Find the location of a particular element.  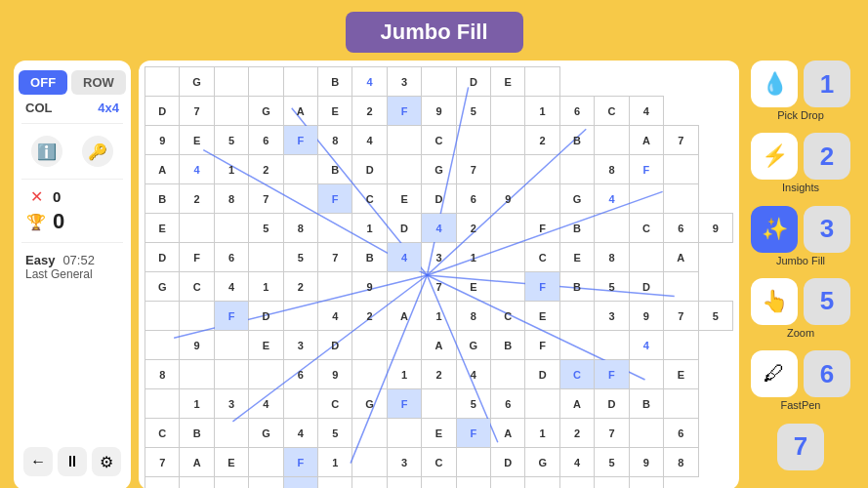

left-panel: OFF ROW COL 4x4 ℹ️ 🔑 ✕ 0 🏆 0 is located at coordinates (72, 274).